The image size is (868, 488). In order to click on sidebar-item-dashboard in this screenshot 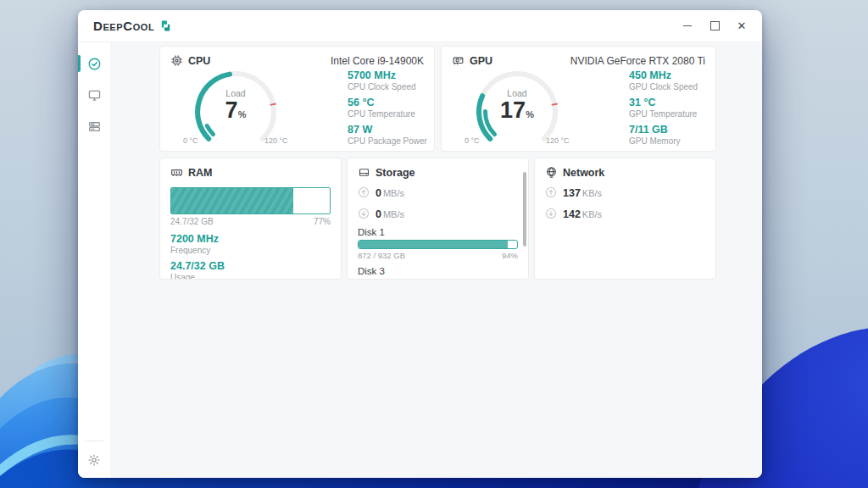, I will do `click(94, 64)`.